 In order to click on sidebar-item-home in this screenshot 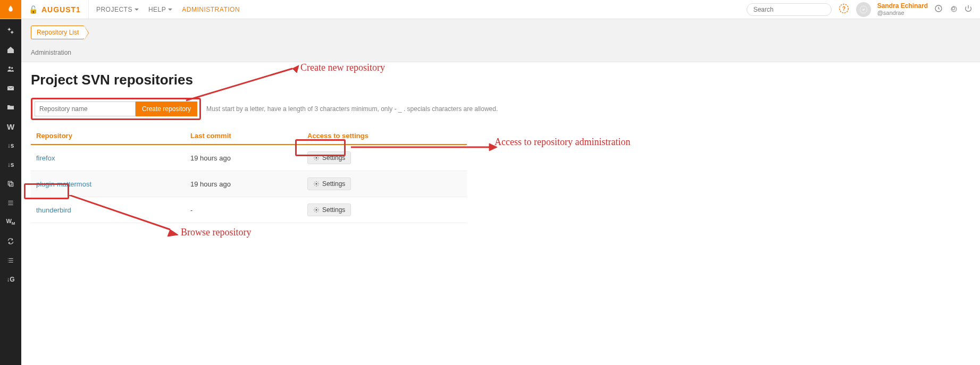, I will do `click(11, 50)`.